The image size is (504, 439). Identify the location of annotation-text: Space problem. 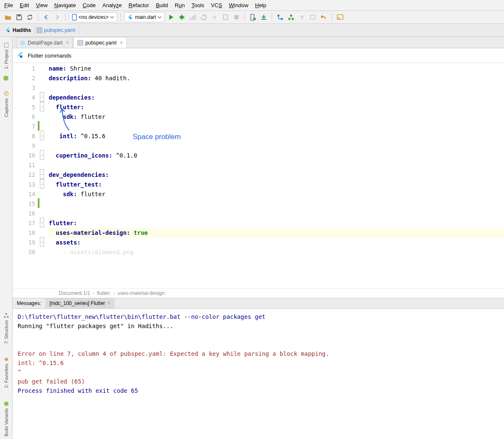
(157, 137).